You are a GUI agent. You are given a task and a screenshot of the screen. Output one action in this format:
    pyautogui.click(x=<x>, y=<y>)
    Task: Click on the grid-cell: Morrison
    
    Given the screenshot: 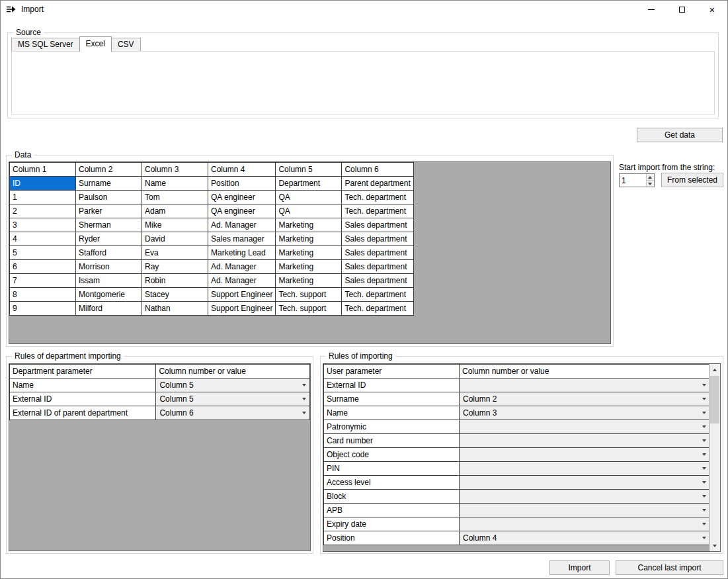 What is the action you would take?
    pyautogui.click(x=109, y=267)
    